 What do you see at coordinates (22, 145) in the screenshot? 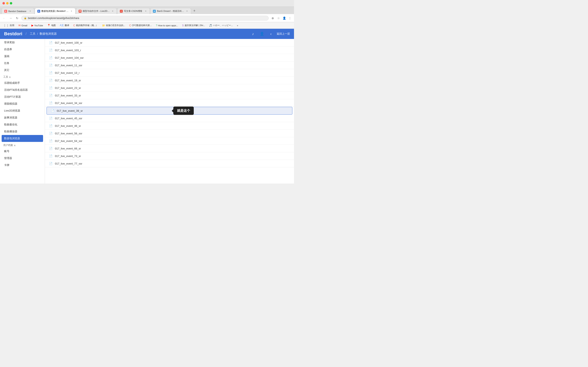
I see `sidebar-section-user: 用户档案 ∧` at bounding box center [22, 145].